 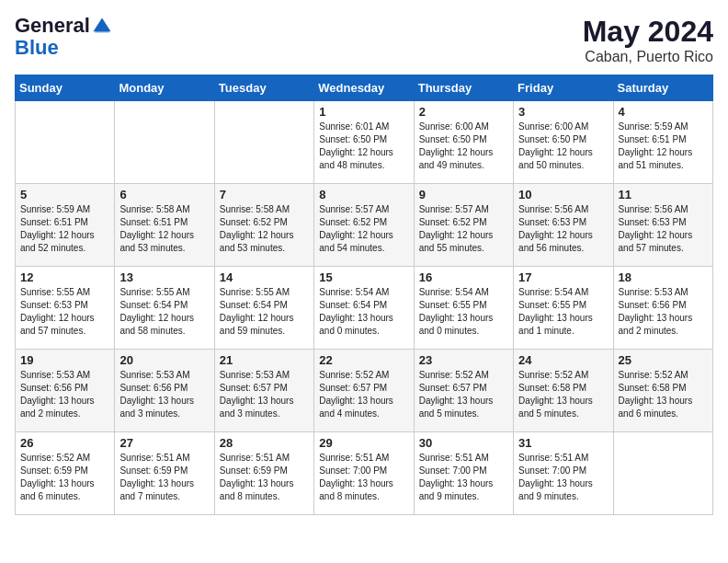 What do you see at coordinates (563, 308) in the screenshot?
I see `calendar-cell: 17Sunrise: 5:54 AMSunset: 6:55 PMDayligh…` at bounding box center [563, 308].